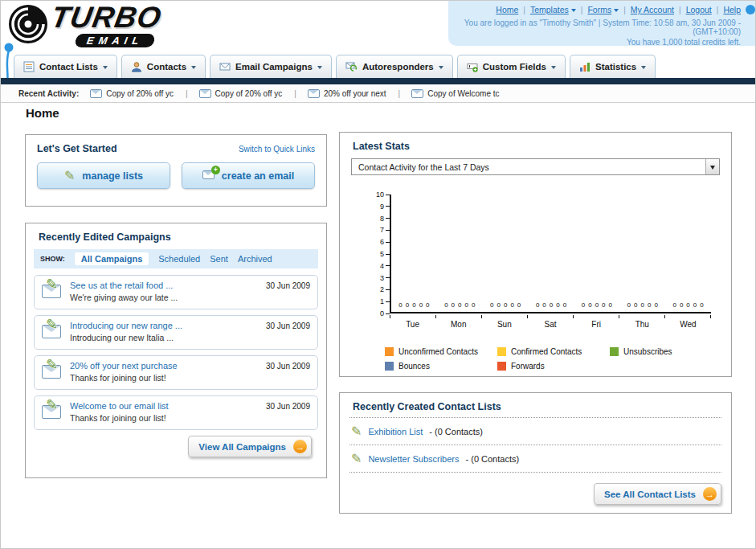  What do you see at coordinates (612, 66) in the screenshot?
I see `tab-statistics: Statistics` at bounding box center [612, 66].